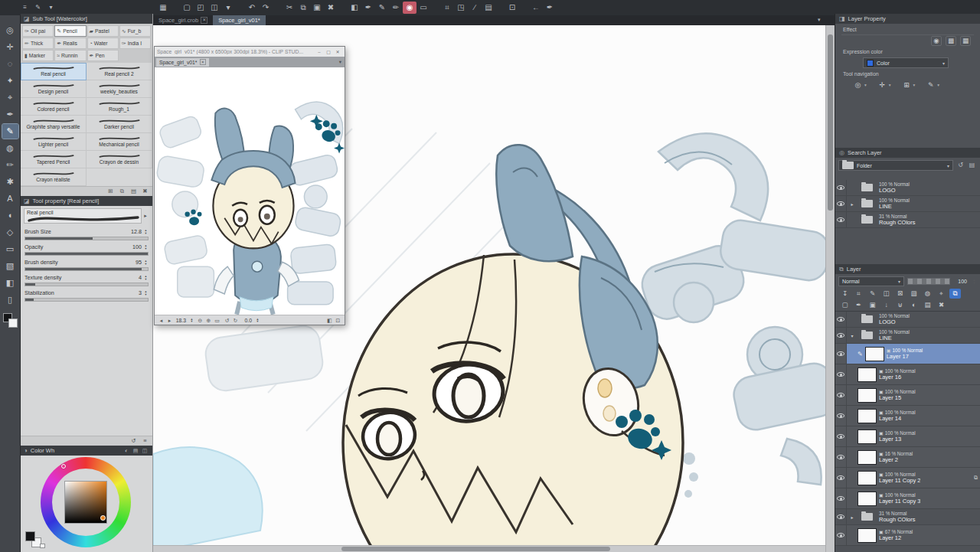  Describe the element at coordinates (122, 191) in the screenshot. I see `duplicate-subtool-icon: ⧉` at that location.